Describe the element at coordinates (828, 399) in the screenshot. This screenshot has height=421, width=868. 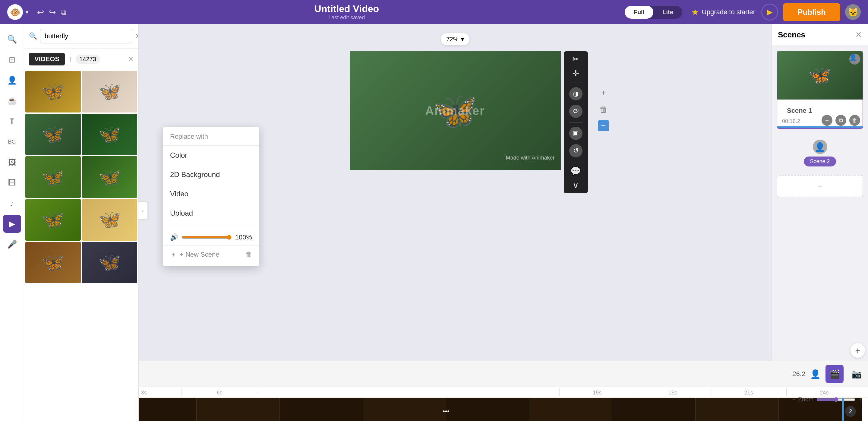
I see `zoom-area: - Zoom +` at that location.